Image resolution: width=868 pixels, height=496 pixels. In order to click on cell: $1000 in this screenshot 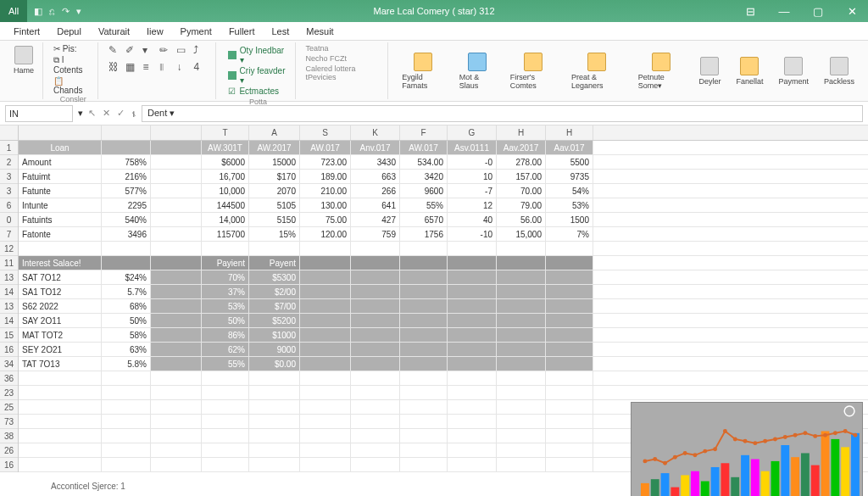, I will do `click(275, 335)`.